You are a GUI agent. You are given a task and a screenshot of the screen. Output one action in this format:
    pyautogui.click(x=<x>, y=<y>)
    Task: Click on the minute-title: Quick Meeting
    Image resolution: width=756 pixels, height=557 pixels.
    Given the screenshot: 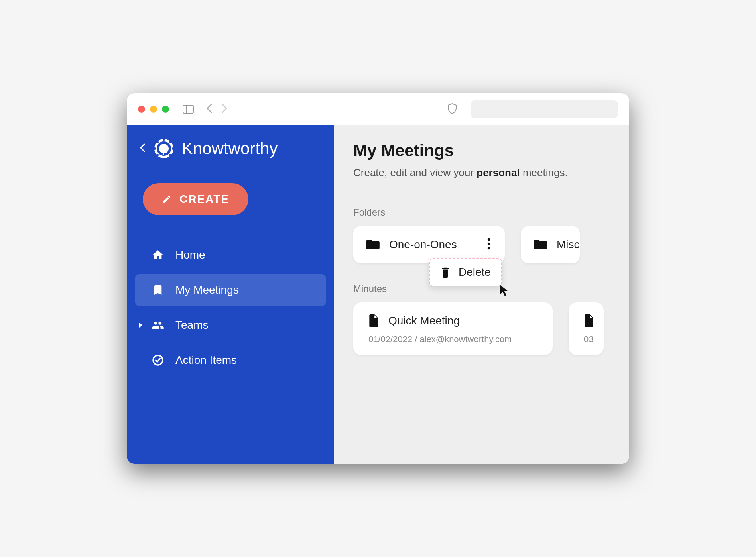 What is the action you would take?
    pyautogui.click(x=424, y=321)
    